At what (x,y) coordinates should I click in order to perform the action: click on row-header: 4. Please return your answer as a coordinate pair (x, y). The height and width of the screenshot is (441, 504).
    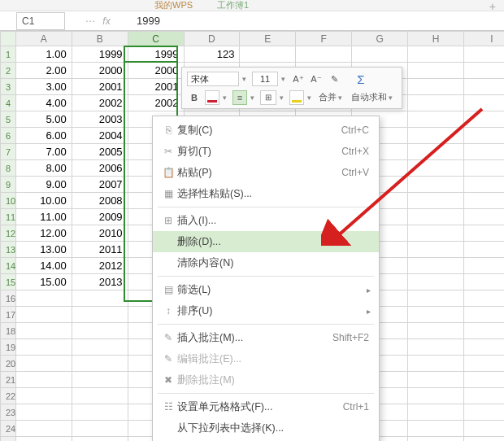
    Looking at the image, I should click on (8, 103).